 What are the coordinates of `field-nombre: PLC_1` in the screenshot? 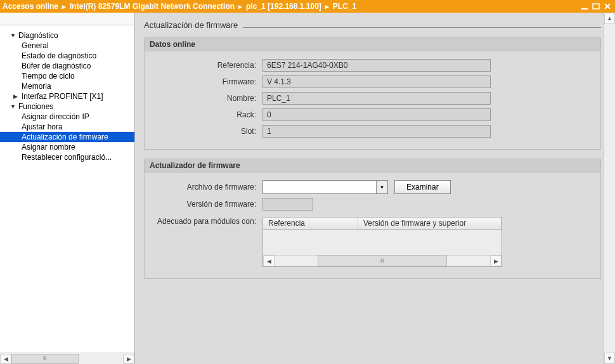 It's located at (377, 98).